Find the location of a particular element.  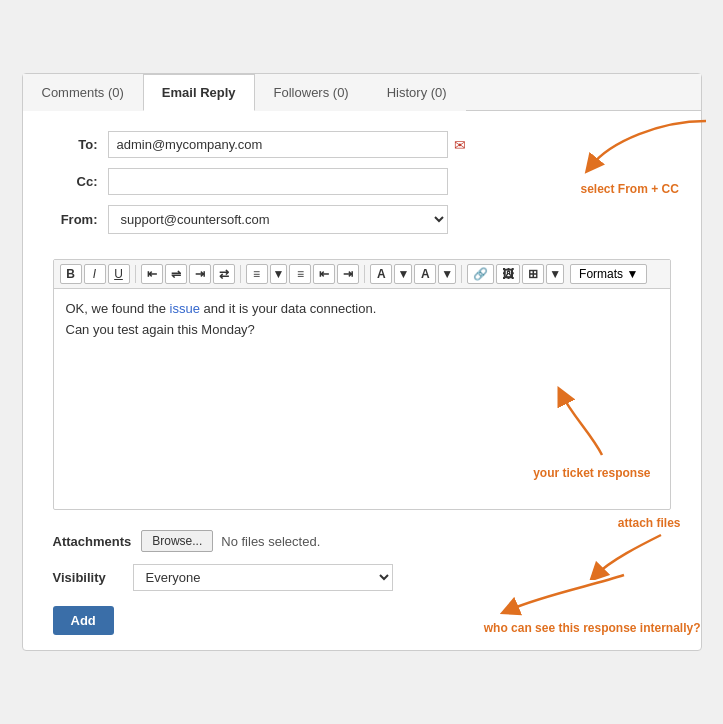

tab-bar: Comments (0) Email Reply Followers (0) H… is located at coordinates (362, 92).